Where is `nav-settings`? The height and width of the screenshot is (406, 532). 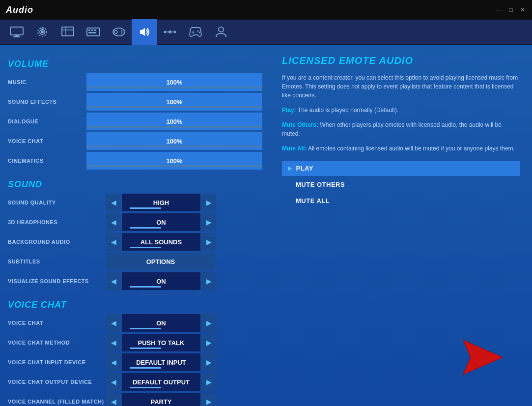 nav-settings is located at coordinates (42, 32).